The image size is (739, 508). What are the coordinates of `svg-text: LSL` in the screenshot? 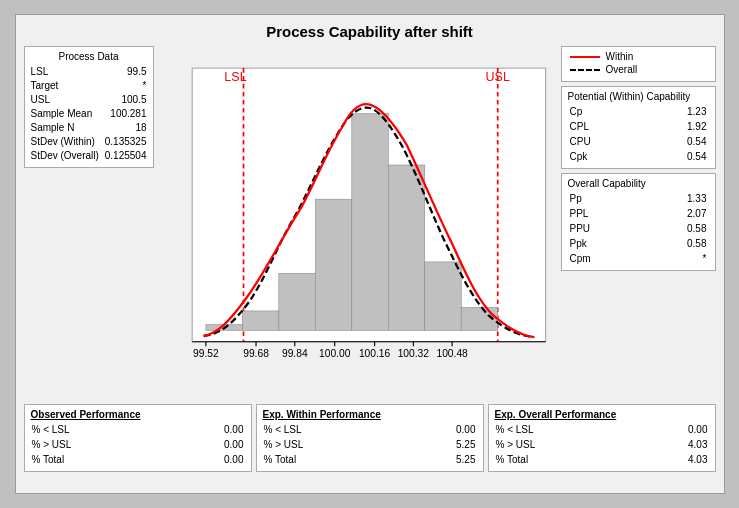 It's located at (235, 77).